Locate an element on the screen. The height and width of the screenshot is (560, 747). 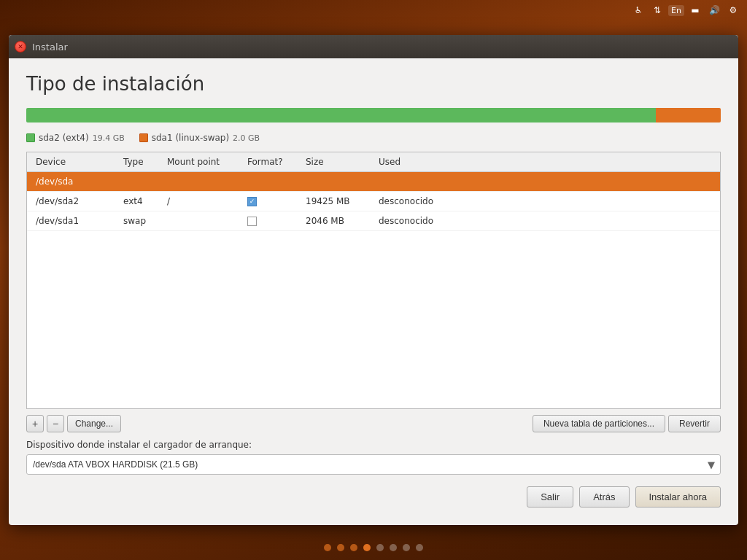
legend-item-sda2: sda2 (ext4) 19.4 GB is located at coordinates (76, 138).